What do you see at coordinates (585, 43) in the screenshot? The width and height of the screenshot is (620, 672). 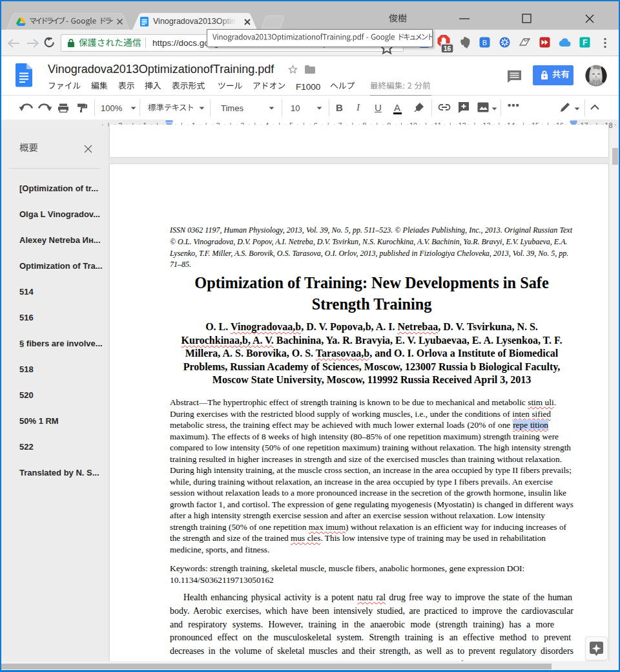 I see `svg-text: F` at bounding box center [585, 43].